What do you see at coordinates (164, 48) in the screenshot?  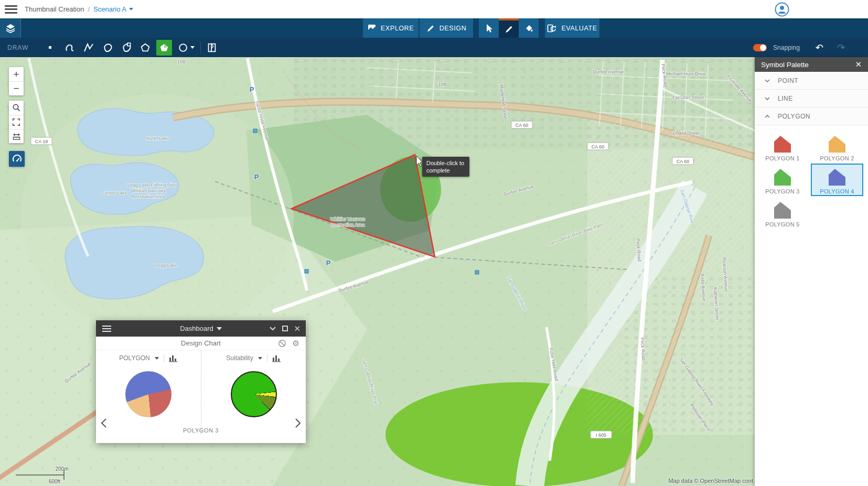 I see `draw-polygon-tool-active` at bounding box center [164, 48].